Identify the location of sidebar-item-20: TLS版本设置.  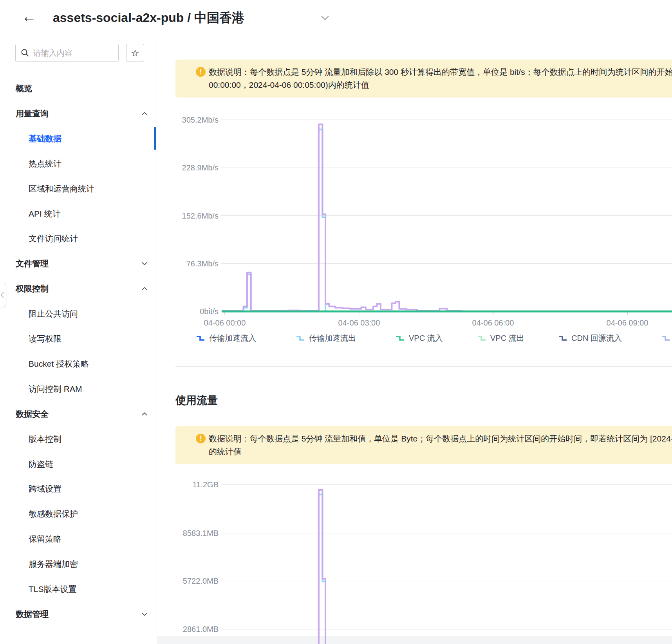
(78, 589).